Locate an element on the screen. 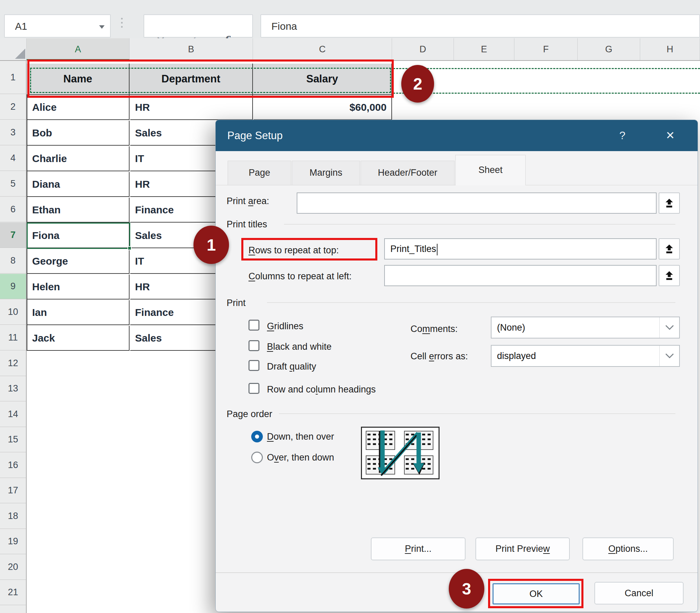 Image resolution: width=700 pixels, height=613 pixels. print-button: Print... is located at coordinates (418, 549).